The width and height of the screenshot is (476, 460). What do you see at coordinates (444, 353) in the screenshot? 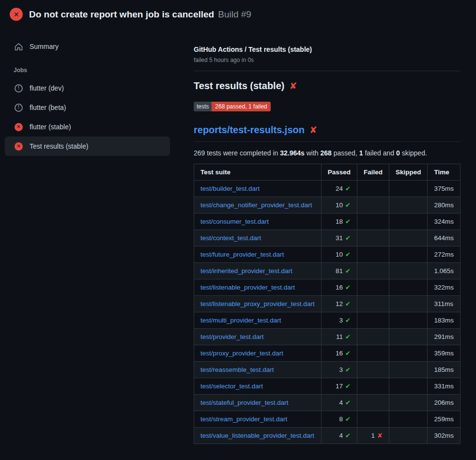
I see `time-cell: 359ms` at bounding box center [444, 353].